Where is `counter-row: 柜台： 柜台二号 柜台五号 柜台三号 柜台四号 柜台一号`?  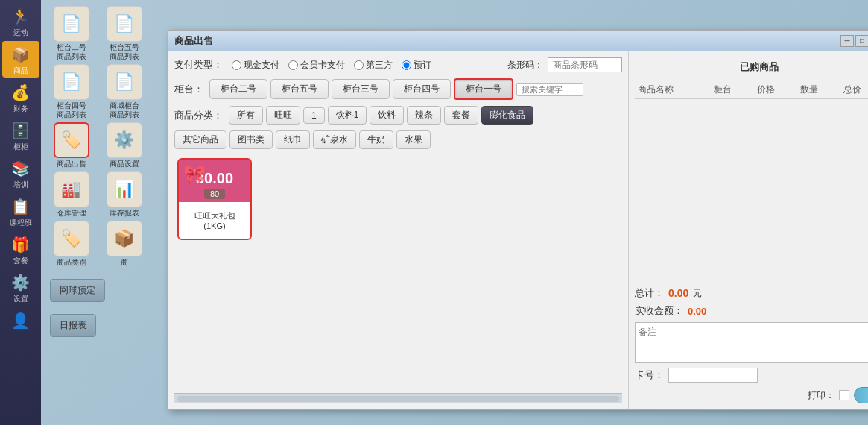 counter-row: 柜台： 柜台二号 柜台五号 柜台三号 柜台四号 柜台一号 is located at coordinates (398, 89).